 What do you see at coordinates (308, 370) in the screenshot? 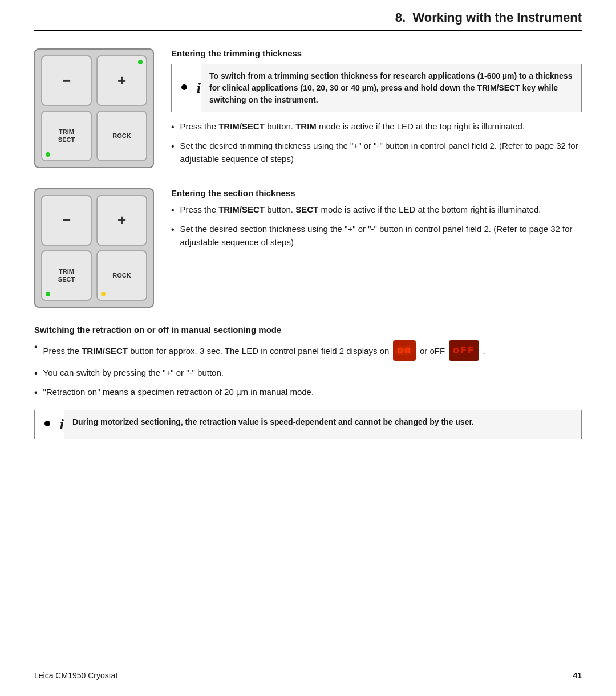
I see `retraction-bullets: • Press the TRIM/SECT button for approx.…` at bounding box center [308, 370].